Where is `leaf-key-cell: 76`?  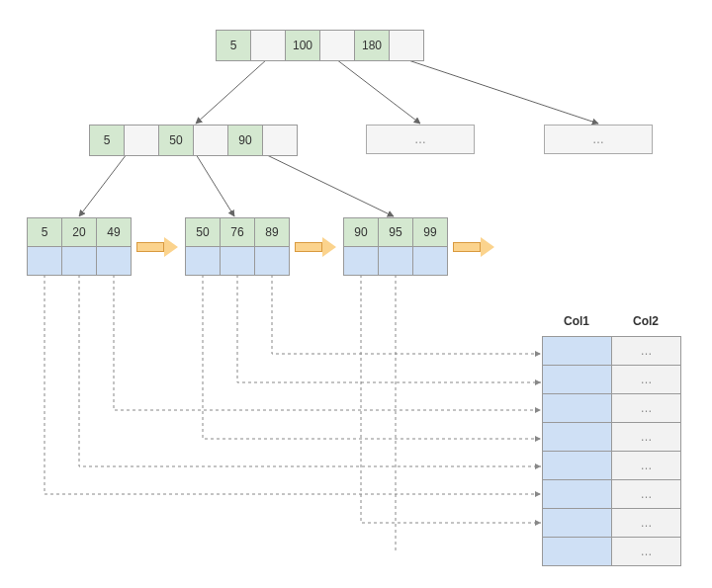 leaf-key-cell: 76 is located at coordinates (237, 232).